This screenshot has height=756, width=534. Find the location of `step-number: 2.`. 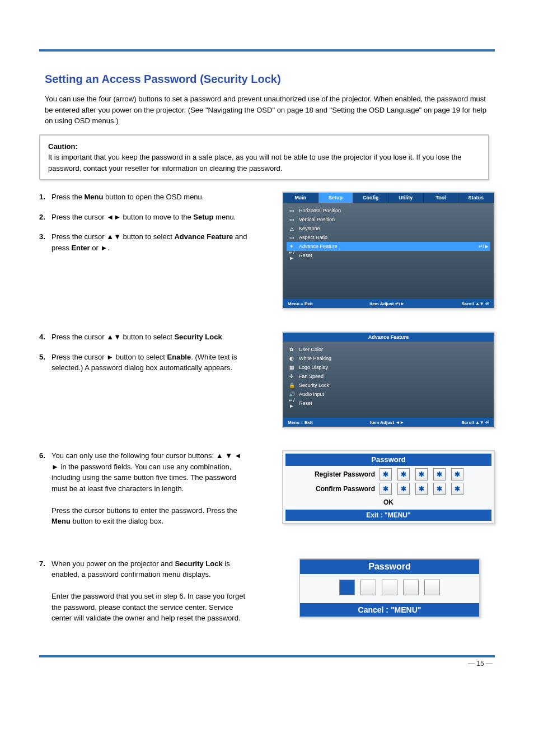

step-number: 2. is located at coordinates (45, 217).